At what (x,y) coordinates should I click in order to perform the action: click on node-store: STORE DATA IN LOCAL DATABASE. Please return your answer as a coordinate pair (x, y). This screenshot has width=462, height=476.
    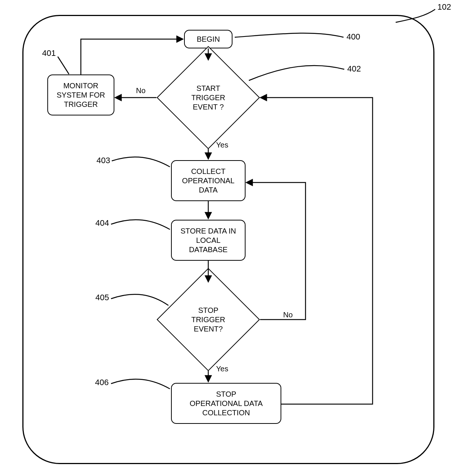
    Looking at the image, I should click on (208, 240).